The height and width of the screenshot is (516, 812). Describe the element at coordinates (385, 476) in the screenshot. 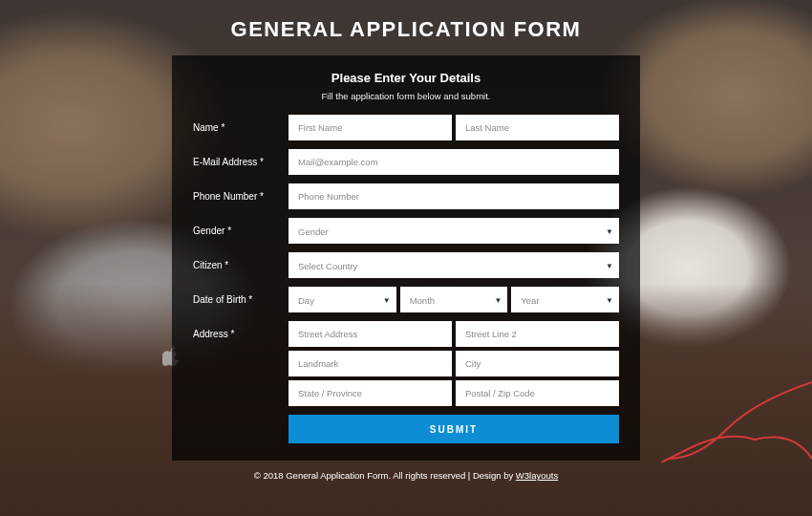

I see `footer-text: © 2018 General Application Form. All rig…` at that location.